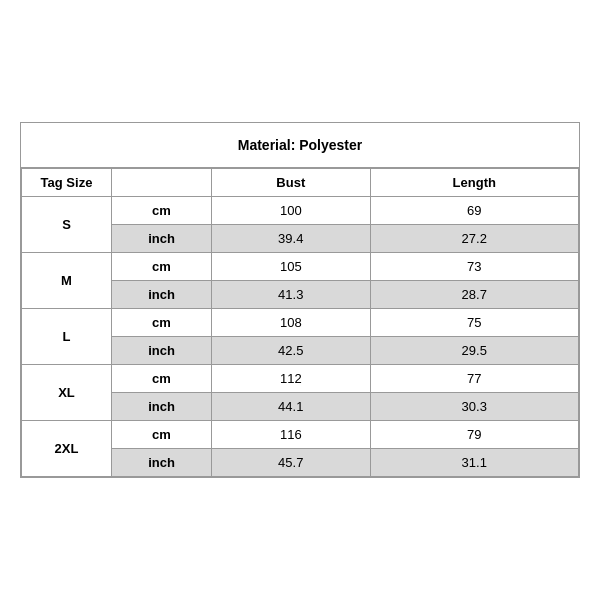  Describe the element at coordinates (474, 323) in the screenshot. I see `length-cm-value: 75` at that location.